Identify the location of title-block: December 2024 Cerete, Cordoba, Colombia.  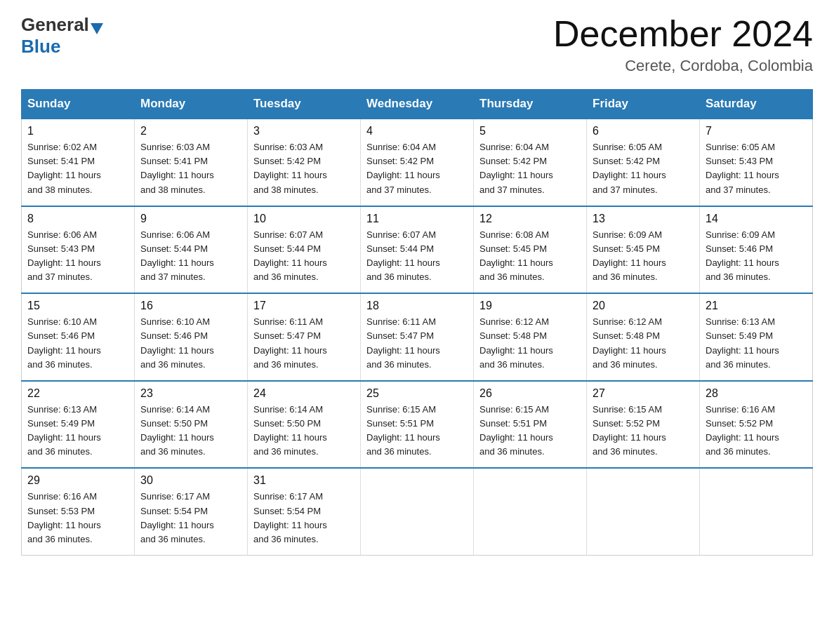
(683, 45).